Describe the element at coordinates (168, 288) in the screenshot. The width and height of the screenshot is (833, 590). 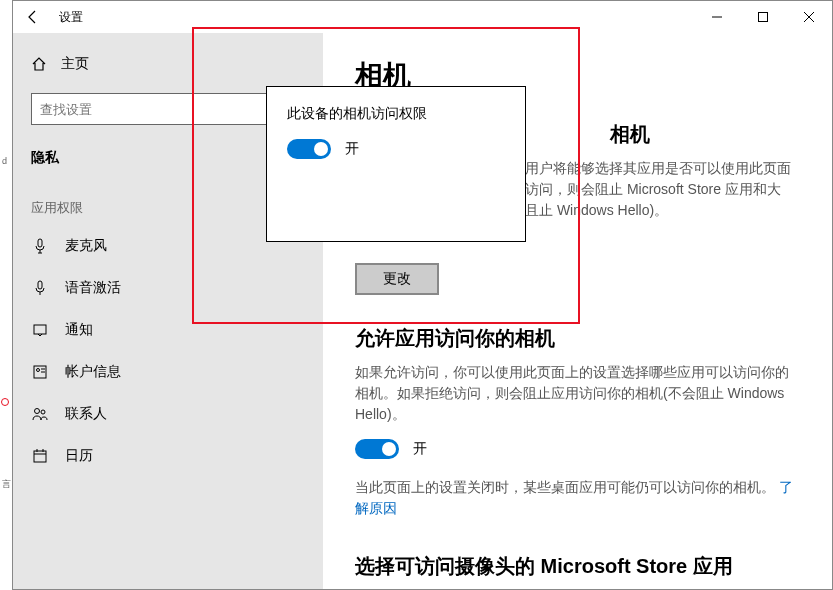
I see `sidebar-item-voice-activation: 语音激活` at that location.